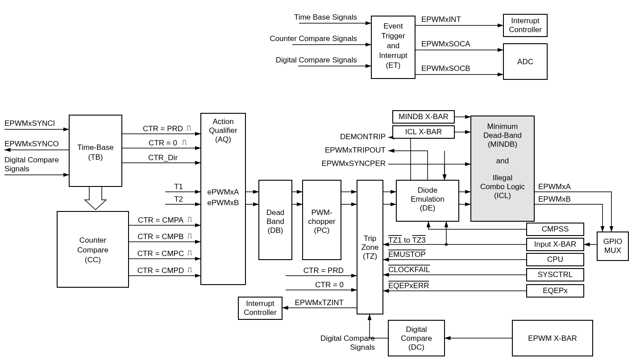 This screenshot has height=364, width=640. What do you see at coordinates (93, 240) in the screenshot?
I see `svg-text: Counter` at bounding box center [93, 240].